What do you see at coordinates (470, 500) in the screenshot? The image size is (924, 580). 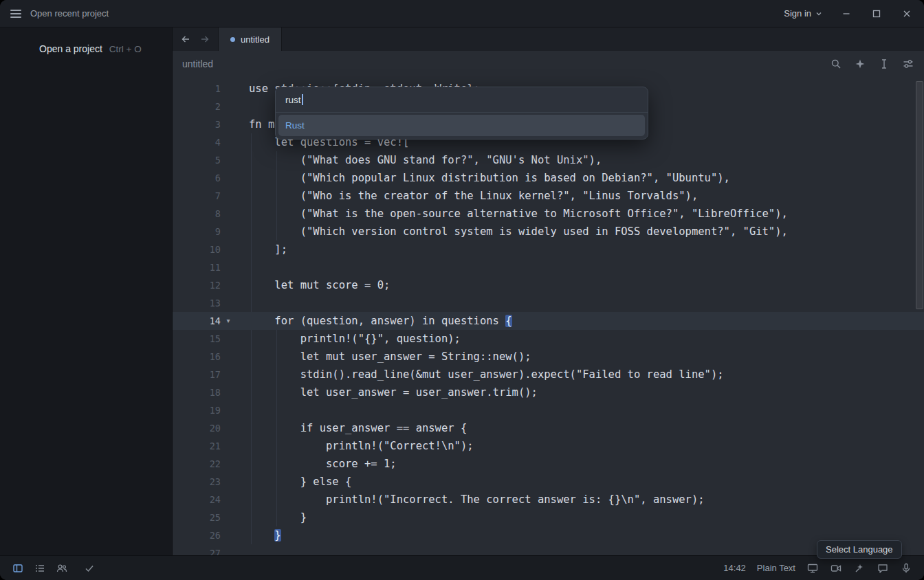 I see `code-text: println!("Incorrect. The correct answer …` at bounding box center [470, 500].